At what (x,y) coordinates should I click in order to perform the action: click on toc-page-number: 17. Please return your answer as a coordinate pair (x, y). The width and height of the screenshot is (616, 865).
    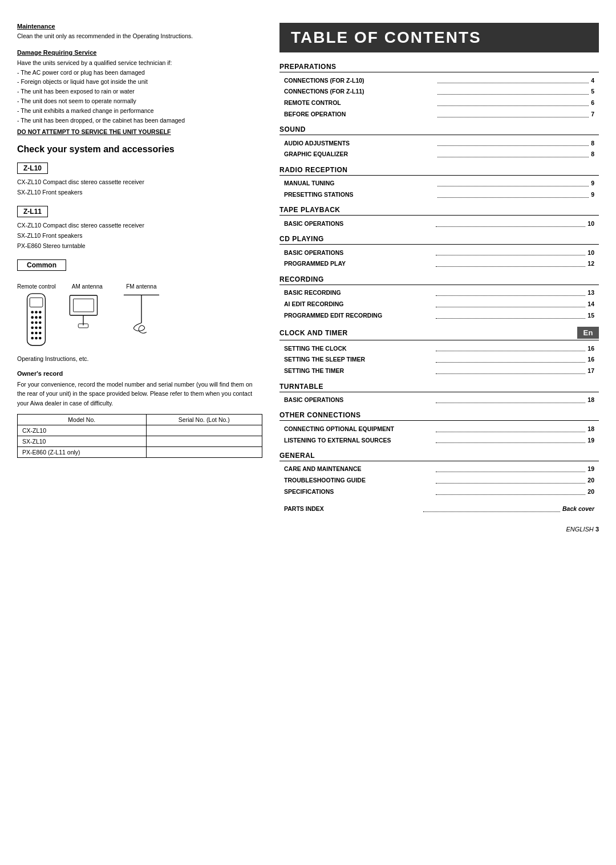
    Looking at the image, I should click on (591, 371).